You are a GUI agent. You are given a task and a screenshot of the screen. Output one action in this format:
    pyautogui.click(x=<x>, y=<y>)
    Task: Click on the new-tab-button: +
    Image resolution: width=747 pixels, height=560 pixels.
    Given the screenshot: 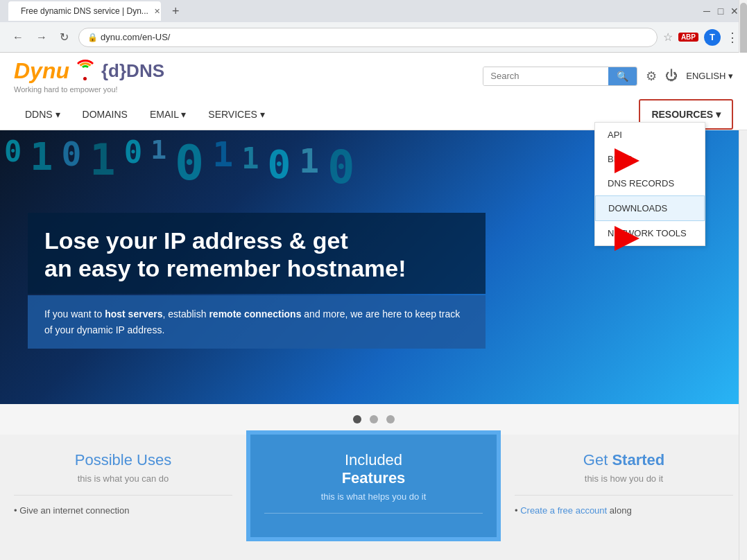 What is the action you would take?
    pyautogui.click(x=176, y=11)
    